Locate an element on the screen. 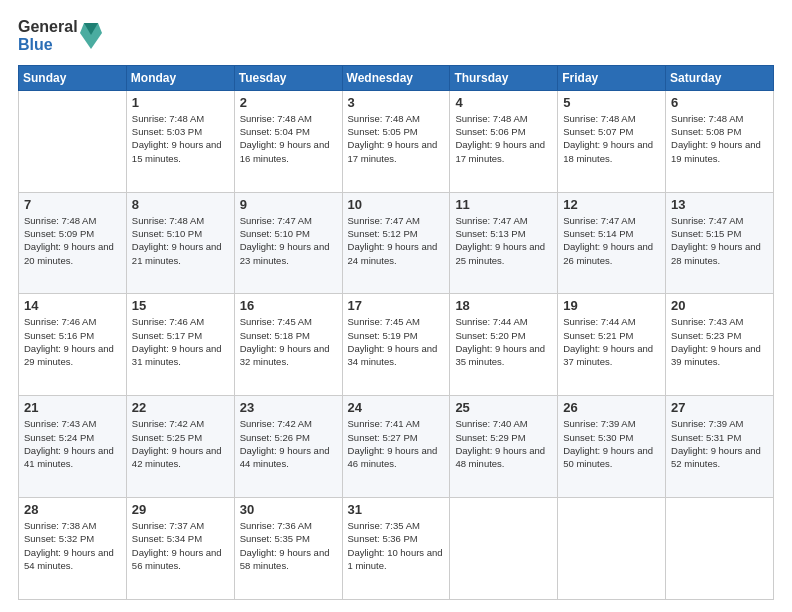 The height and width of the screenshot is (612, 792). day-content: Sunrise: 7:41 AMSunset: 5:27 PMDaylight:… is located at coordinates (396, 444).